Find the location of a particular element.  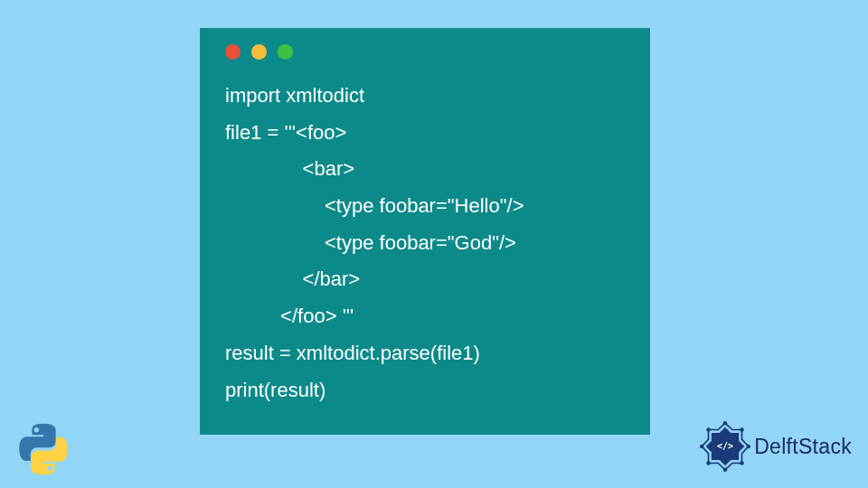

maximize-icon is located at coordinates (286, 52).